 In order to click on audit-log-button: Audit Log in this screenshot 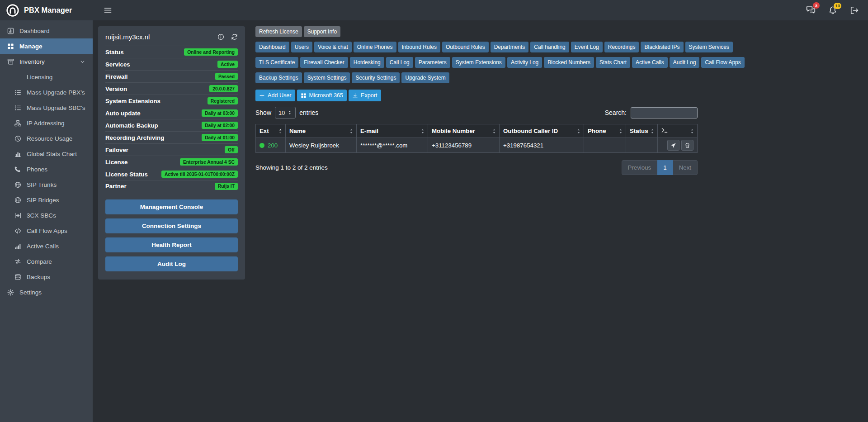, I will do `click(172, 264)`.